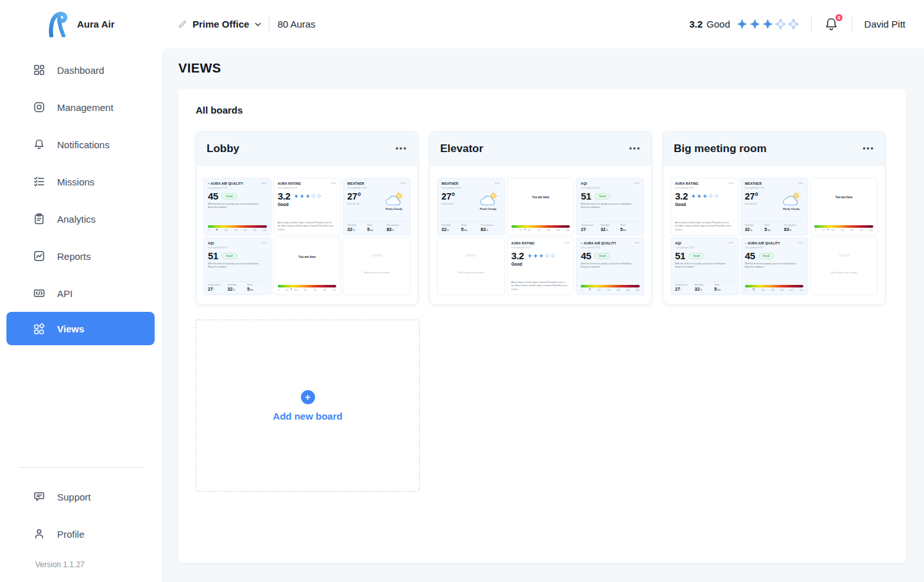  What do you see at coordinates (719, 24) in the screenshot?
I see `rating-label: Good` at bounding box center [719, 24].